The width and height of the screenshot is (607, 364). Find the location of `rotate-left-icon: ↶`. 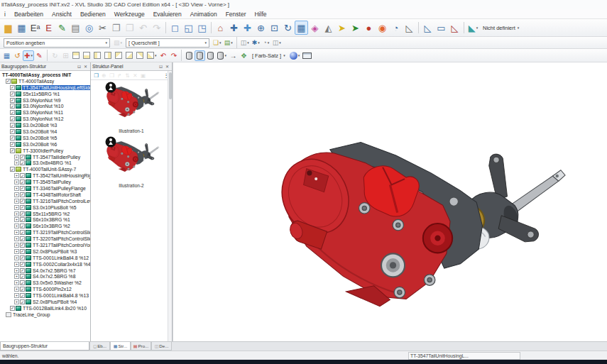

rotate-left-icon: ↶ is located at coordinates (163, 55).